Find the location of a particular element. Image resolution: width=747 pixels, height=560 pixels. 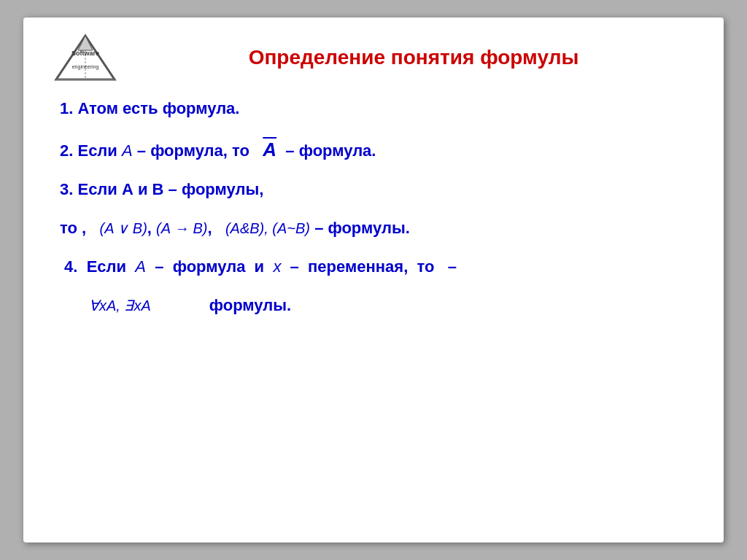

page-title: Определение понятия формулы is located at coordinates (414, 58).